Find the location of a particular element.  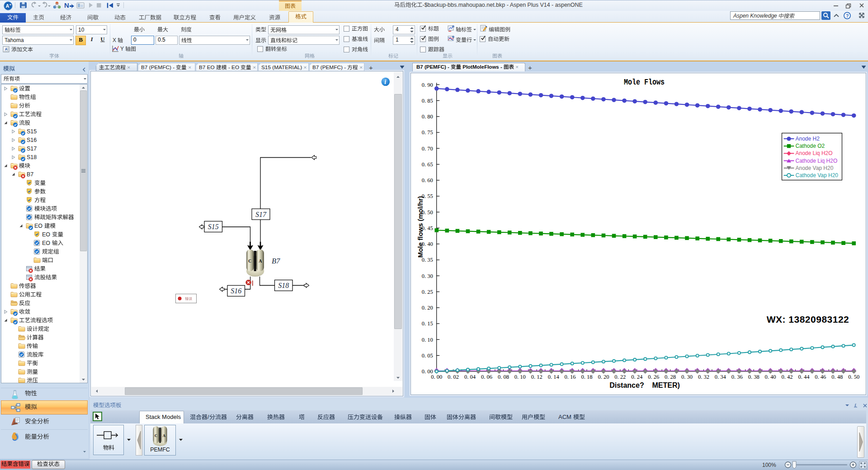

svg-text: 0. 08 is located at coordinates (504, 377).